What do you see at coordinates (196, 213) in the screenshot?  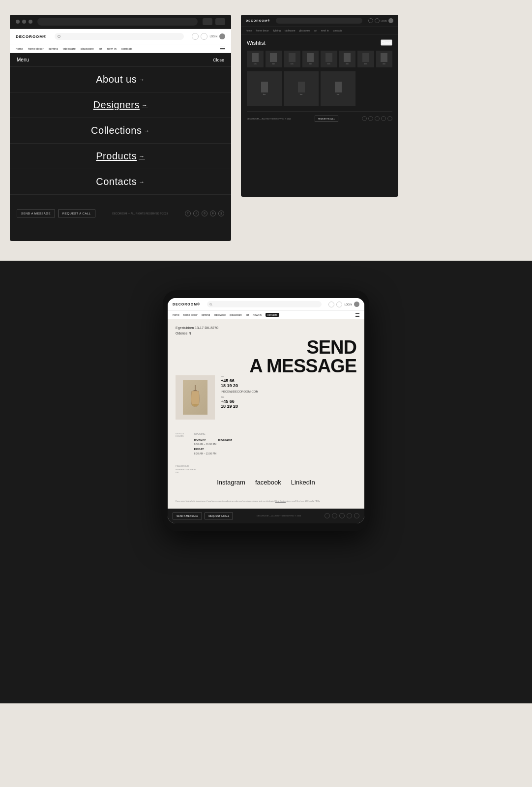 I see `facebook-icon: f` at bounding box center [196, 213].